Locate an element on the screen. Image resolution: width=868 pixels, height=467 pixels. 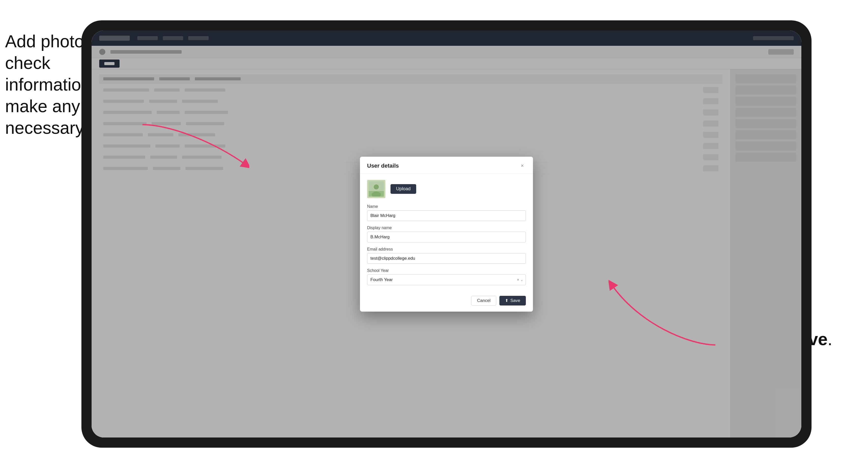
modal-header: User details × is located at coordinates (446, 165).